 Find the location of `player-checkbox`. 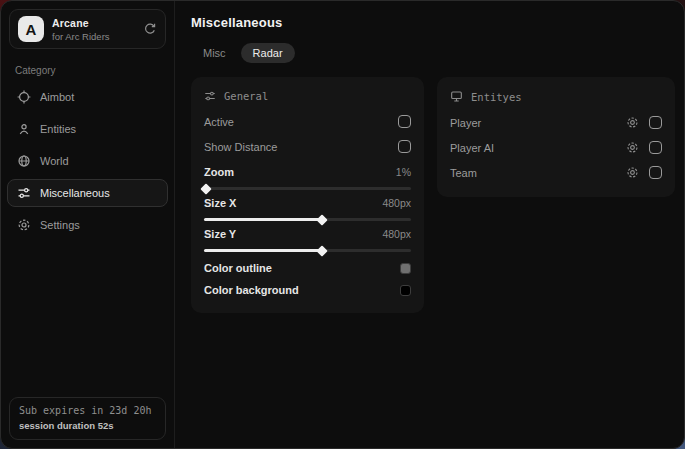

player-checkbox is located at coordinates (656, 122).